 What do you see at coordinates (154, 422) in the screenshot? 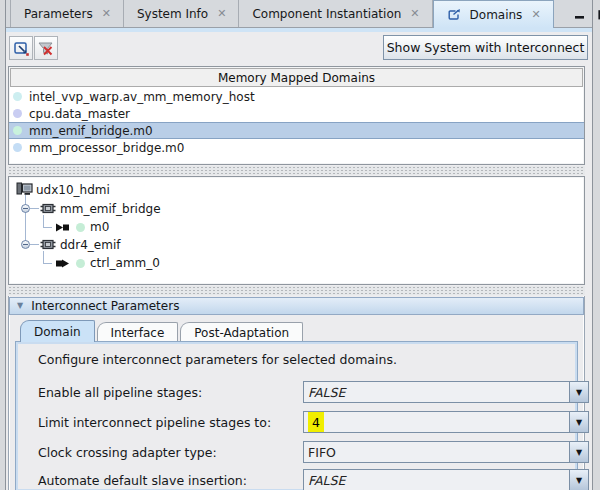
I see `param-label: Limit interconnect pipeline stages to:` at bounding box center [154, 422].